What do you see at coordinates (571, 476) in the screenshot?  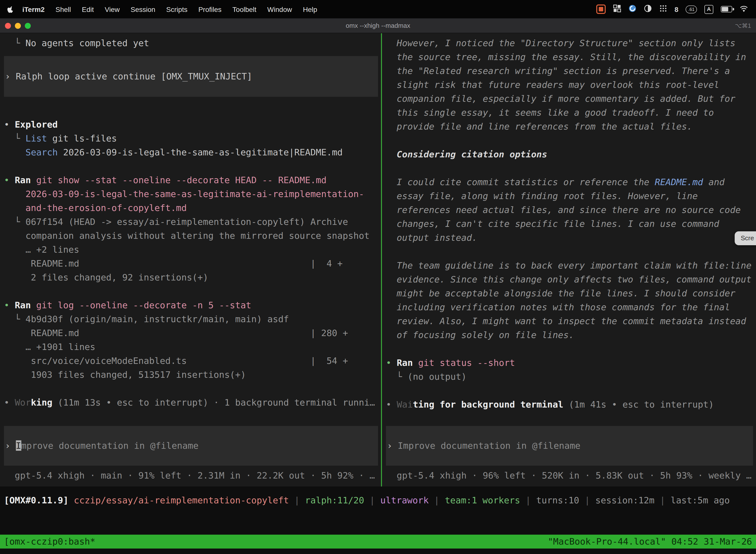 I see `model-status-line-right: gpt-5.4 xhigh · 96% left · 520K in · 5.8…` at bounding box center [571, 476].